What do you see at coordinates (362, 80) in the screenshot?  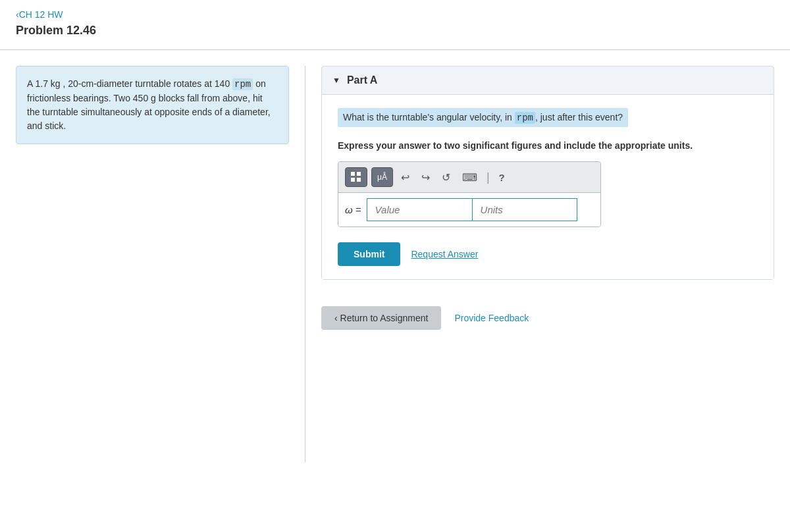 I see `part-label: Part A` at bounding box center [362, 80].